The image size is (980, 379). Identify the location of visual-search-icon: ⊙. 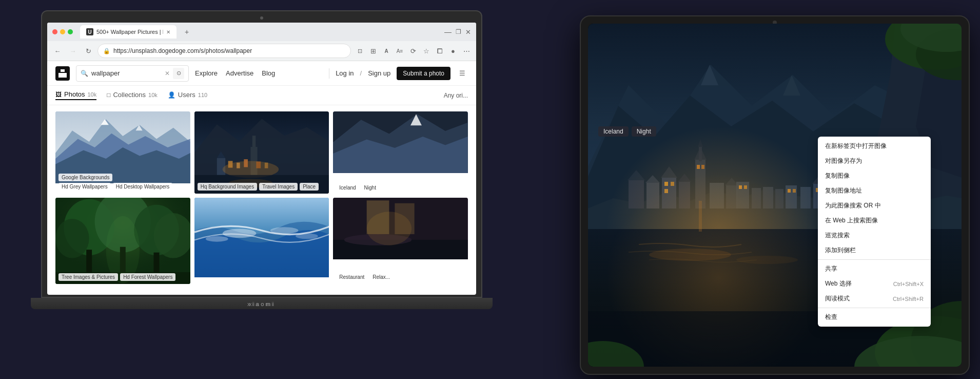
(179, 73).